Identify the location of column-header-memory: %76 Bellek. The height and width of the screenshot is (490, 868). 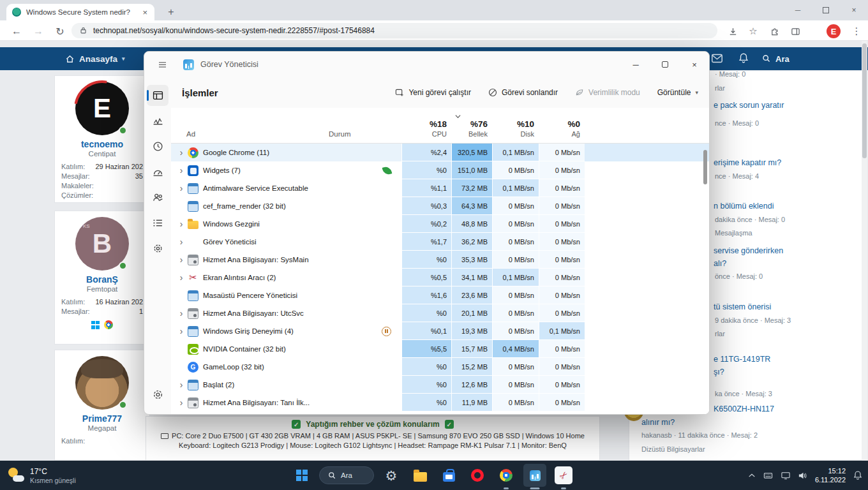
(472, 125).